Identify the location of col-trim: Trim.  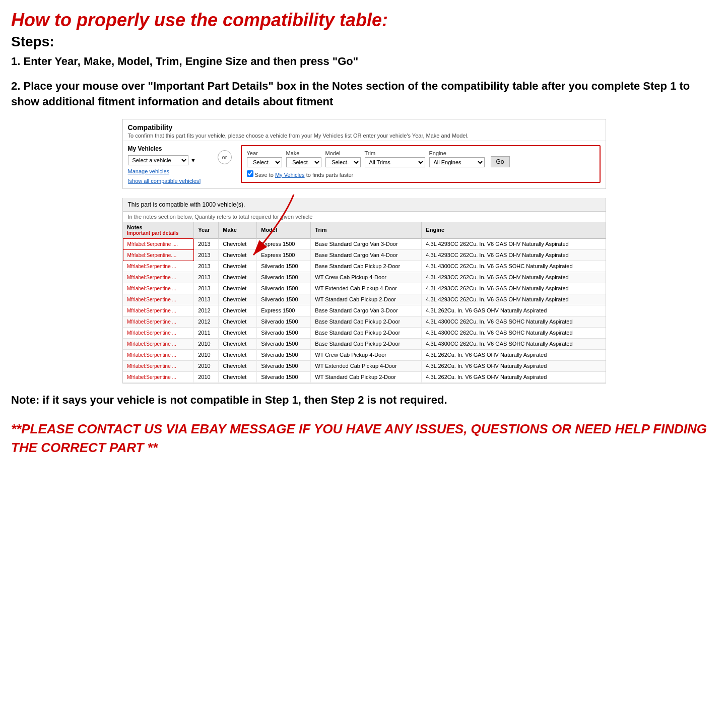
(366, 230).